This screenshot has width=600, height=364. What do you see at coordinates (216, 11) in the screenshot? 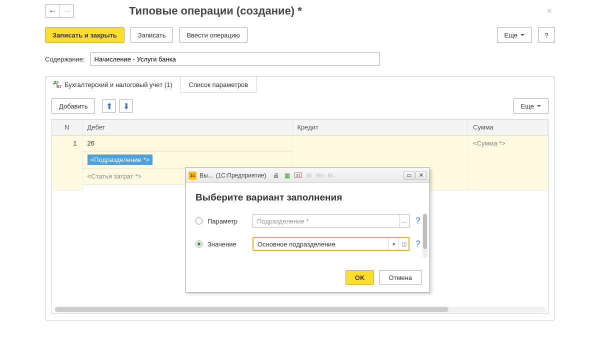
I see `page-title: Типовые операции (создание) *` at bounding box center [216, 11].